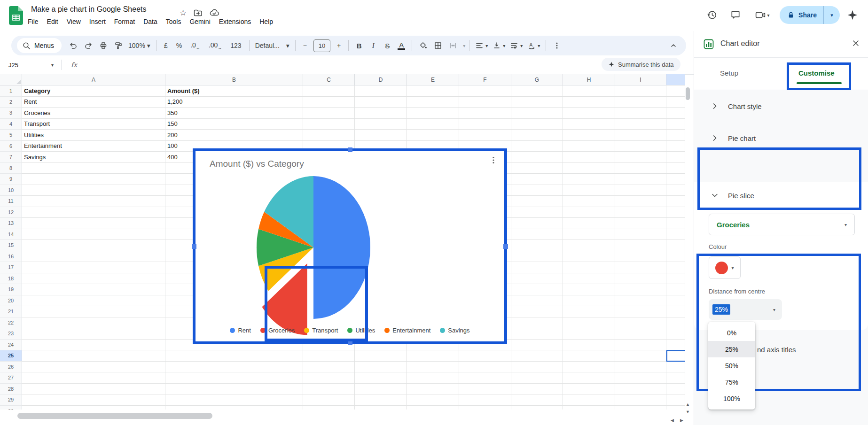 Image resolution: width=868 pixels, height=425 pixels. Describe the element at coordinates (485, 80) in the screenshot. I see `column-header-F: F` at that location.